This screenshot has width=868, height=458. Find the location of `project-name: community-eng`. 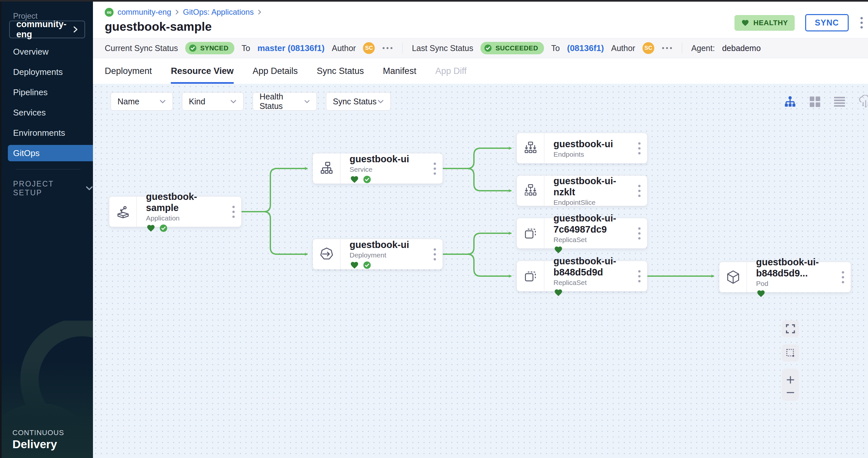

project-name: community-eng is located at coordinates (45, 30).